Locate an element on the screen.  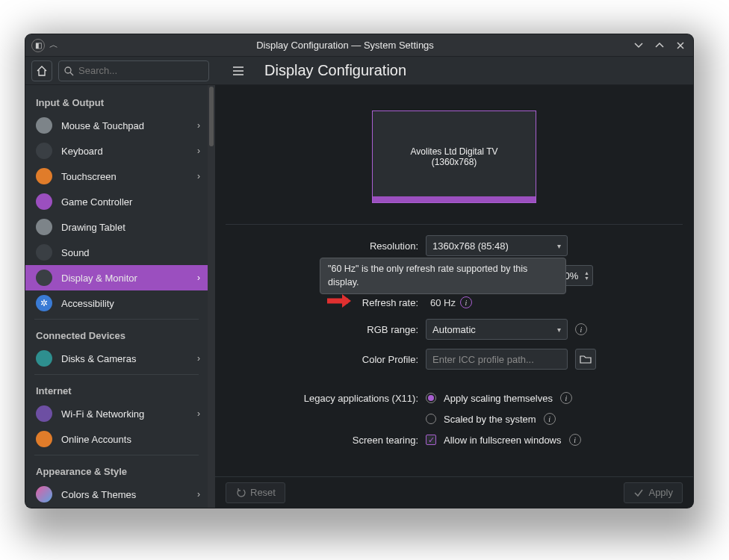
accounts-icon is located at coordinates (44, 439).